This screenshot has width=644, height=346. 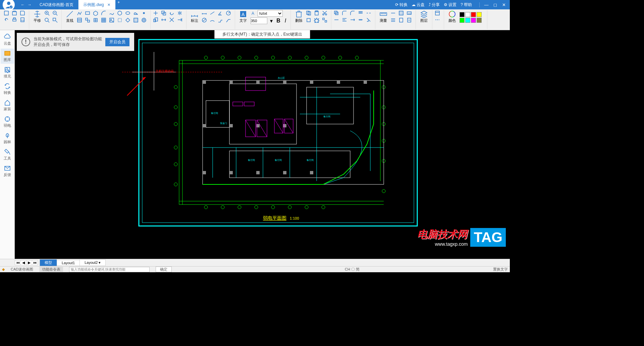 What do you see at coordinates (18, 263) in the screenshot?
I see `layout-first-icon: ⏮` at bounding box center [18, 263].